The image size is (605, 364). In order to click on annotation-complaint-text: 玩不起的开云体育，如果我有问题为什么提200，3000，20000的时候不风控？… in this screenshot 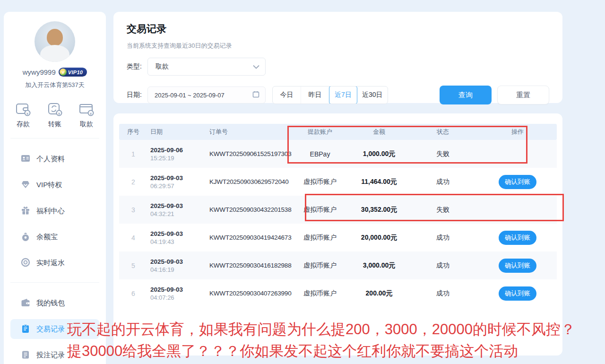, I will do `click(332, 340)`.